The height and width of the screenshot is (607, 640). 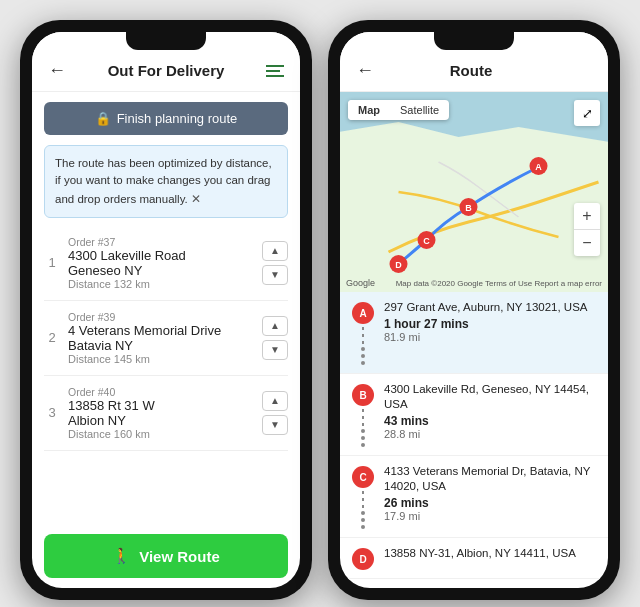 I want to click on route-icon: 🚶, so click(x=122, y=556).